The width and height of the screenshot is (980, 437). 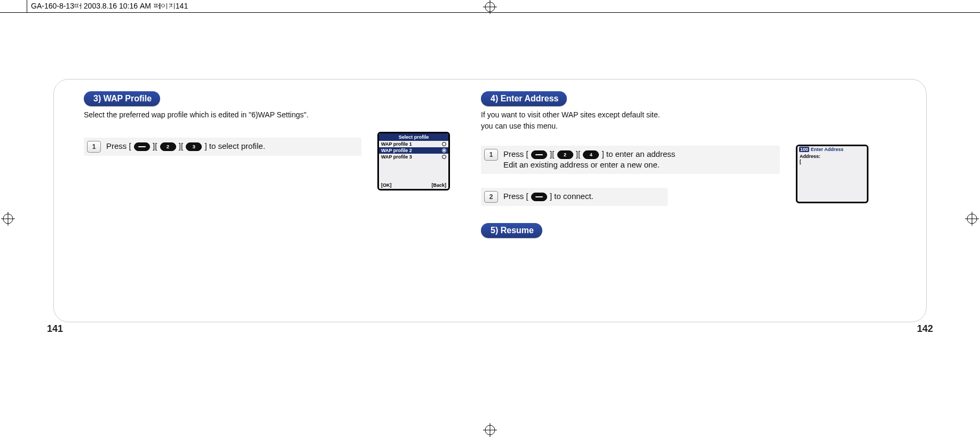 I want to click on left-column: 3) WAP Profile Select the preferred wap …, so click(x=276, y=124).